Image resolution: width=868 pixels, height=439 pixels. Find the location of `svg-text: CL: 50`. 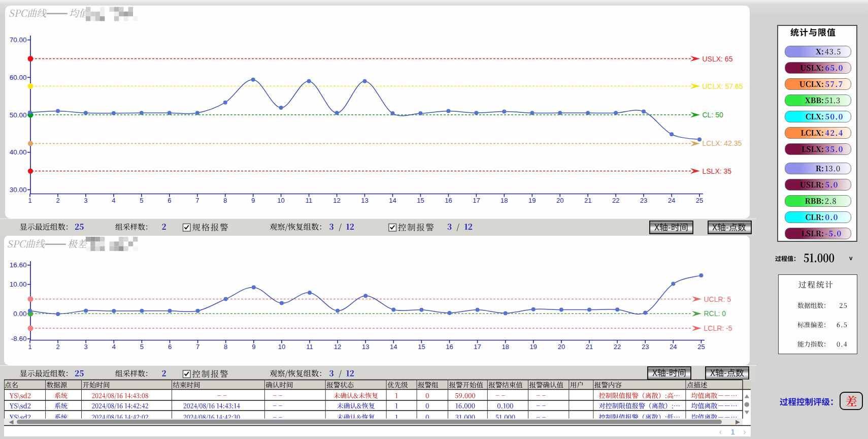

svg-text: CL: 50 is located at coordinates (713, 115).